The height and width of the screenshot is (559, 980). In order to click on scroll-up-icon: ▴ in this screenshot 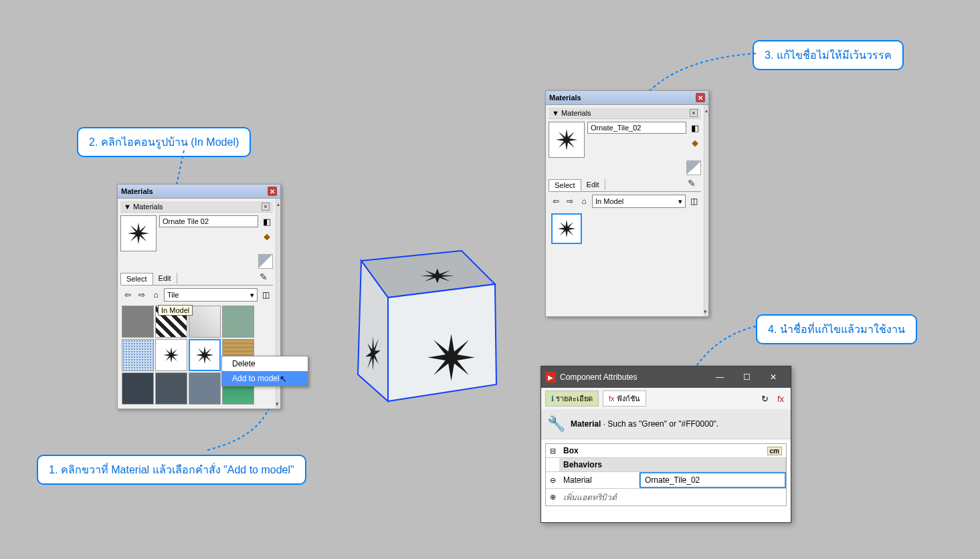, I will do `click(706, 211)`.